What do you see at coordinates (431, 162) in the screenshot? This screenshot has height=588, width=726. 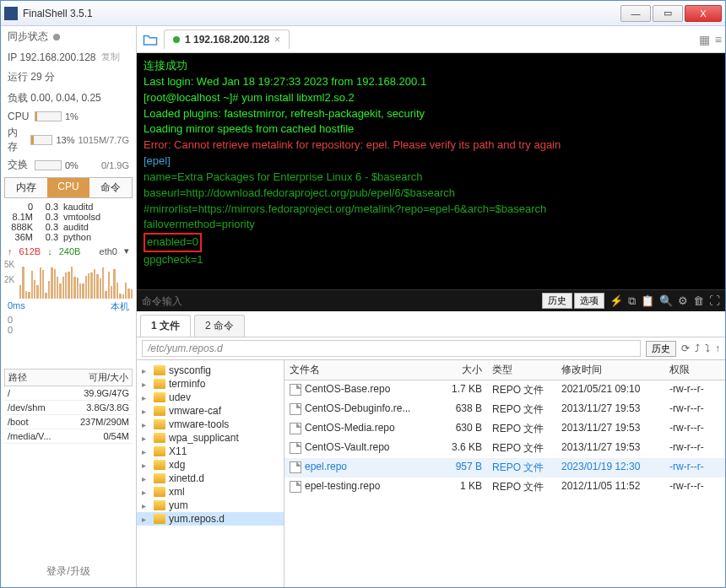 I see `term-line: [epel]` at bounding box center [431, 162].